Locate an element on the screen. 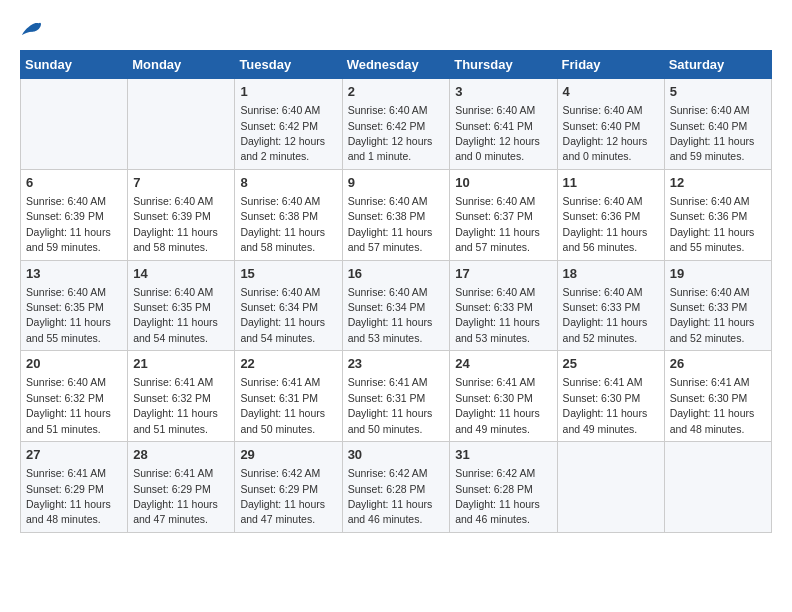  calendar-cell: 19Sunrise: 6:40 AM Sunset: 6:33 PM Dayli… is located at coordinates (718, 306).